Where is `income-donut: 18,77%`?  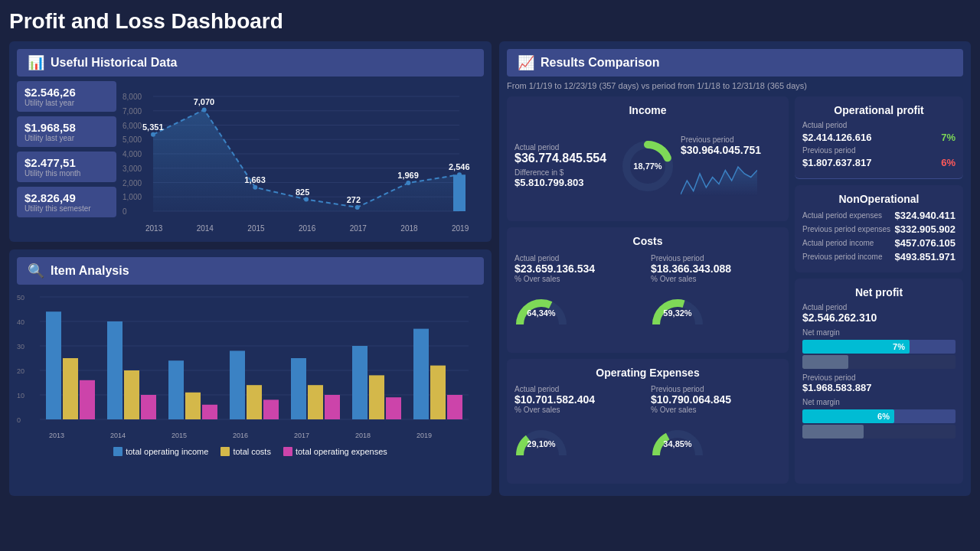 income-donut: 18,77% is located at coordinates (648, 166).